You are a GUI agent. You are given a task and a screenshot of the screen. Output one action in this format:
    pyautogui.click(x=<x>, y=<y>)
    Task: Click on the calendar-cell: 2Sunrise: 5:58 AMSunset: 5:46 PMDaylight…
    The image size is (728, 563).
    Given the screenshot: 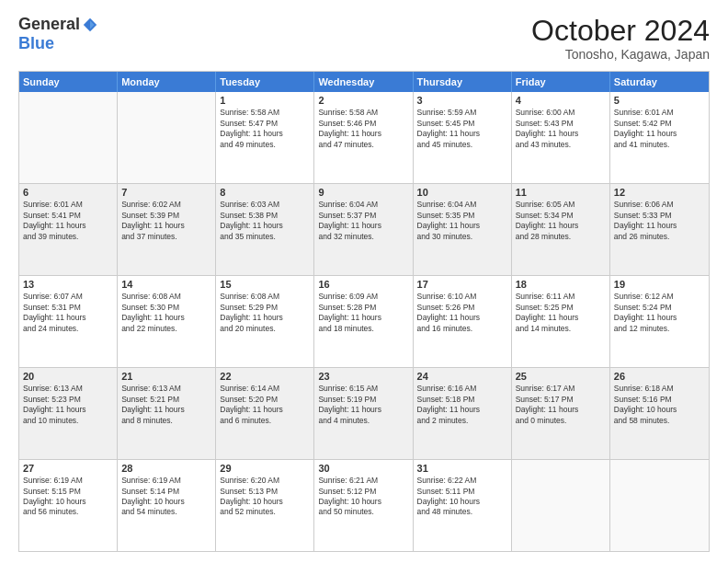 What is the action you would take?
    pyautogui.click(x=364, y=138)
    